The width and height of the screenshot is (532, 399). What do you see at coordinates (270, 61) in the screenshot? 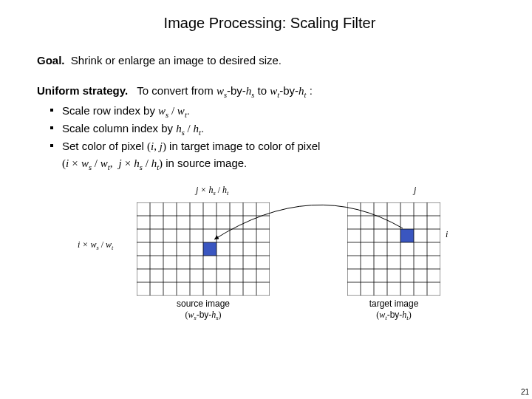
I see `goal-paragraph: Goal. Shrink or enlarge an image to desi…` at bounding box center [270, 61].